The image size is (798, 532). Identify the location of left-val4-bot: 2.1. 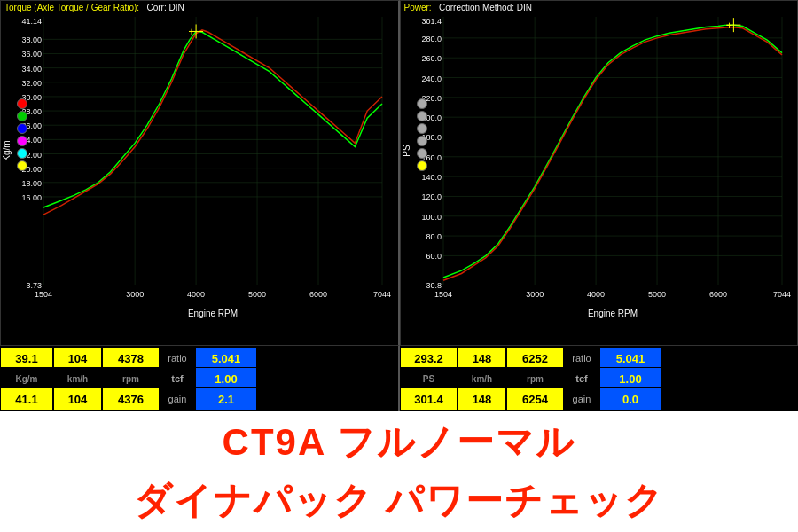
(226, 399).